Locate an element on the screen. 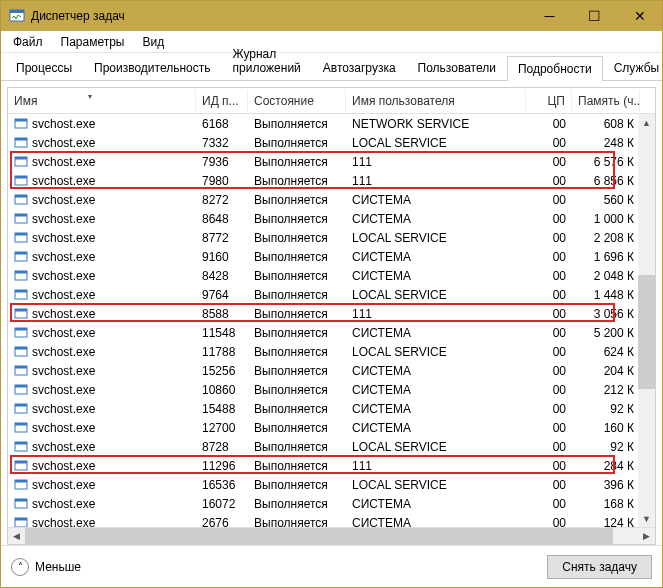  table-row: svchost.exe8728ВыполняетсяLOCAL SERVICE0… is located at coordinates (332, 446).